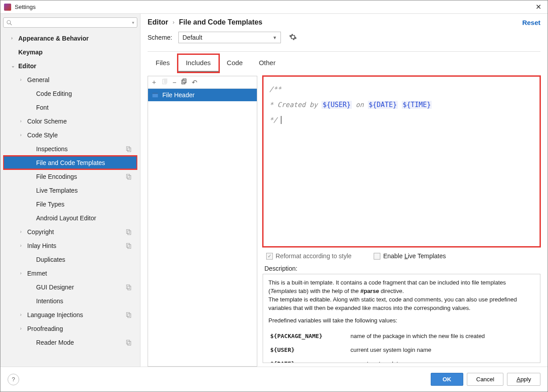 This screenshot has width=548, height=392. Describe the element at coordinates (401, 360) in the screenshot. I see `table-row: ${DATE}current system date` at that location.